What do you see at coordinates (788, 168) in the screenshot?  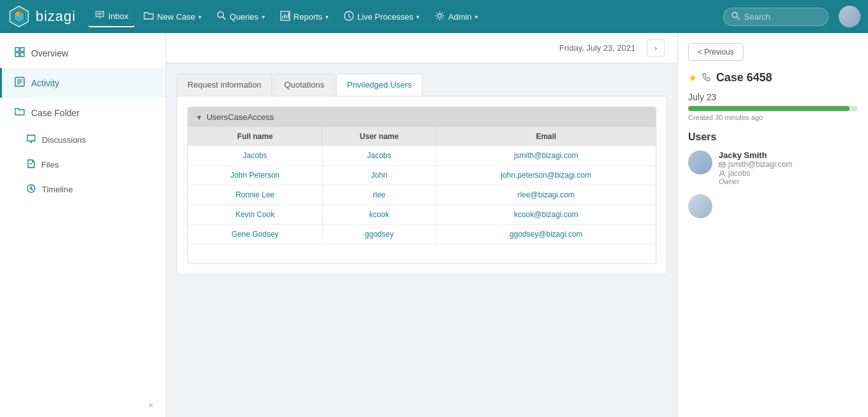 I see `user-info-1: Jacky Smith jsmith@bizagi.com jacobs Own…` at bounding box center [788, 168].